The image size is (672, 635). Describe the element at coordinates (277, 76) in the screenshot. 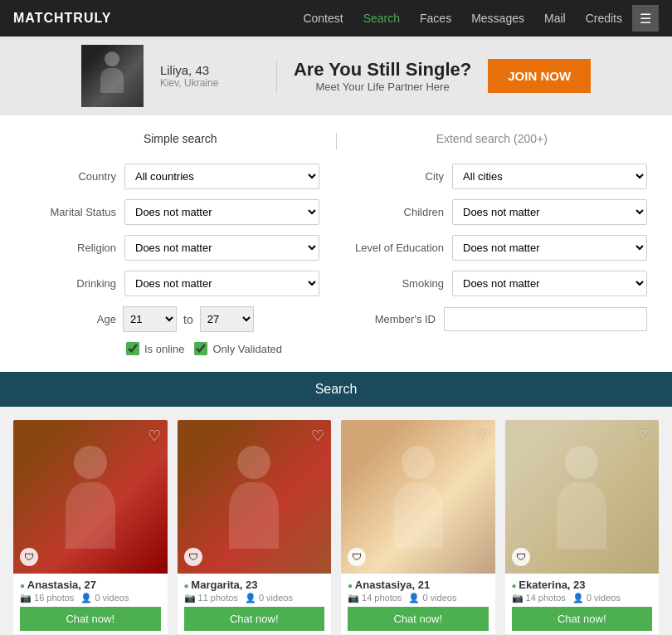

I see `banner-divider` at that location.